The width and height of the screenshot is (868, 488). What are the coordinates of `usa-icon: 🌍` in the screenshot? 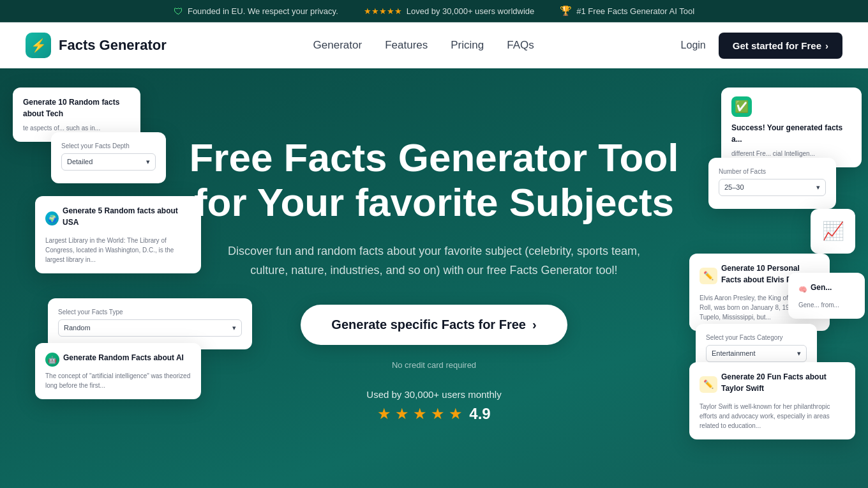 It's located at (52, 218).